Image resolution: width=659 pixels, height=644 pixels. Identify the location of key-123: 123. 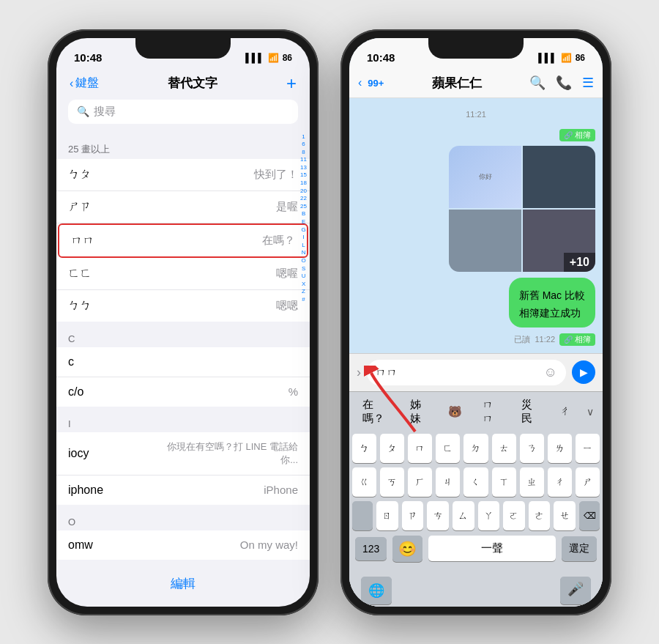
(371, 549).